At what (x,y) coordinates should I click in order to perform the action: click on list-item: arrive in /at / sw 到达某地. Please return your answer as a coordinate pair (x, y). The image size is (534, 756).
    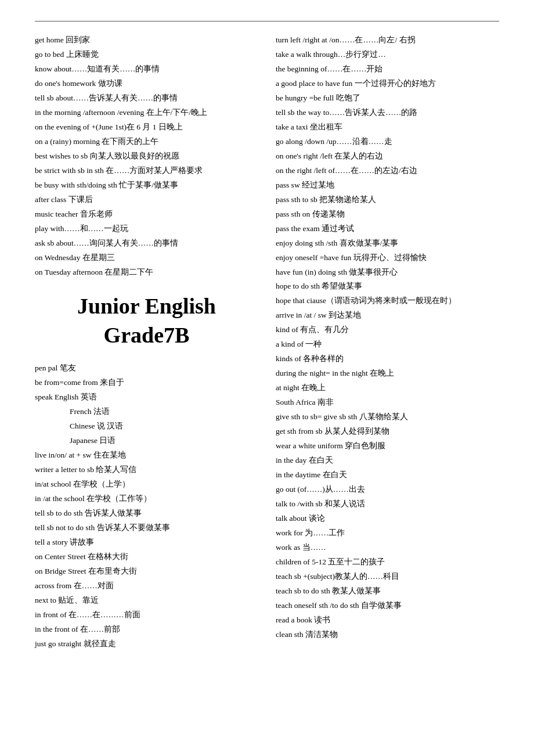
    Looking at the image, I should click on (388, 316).